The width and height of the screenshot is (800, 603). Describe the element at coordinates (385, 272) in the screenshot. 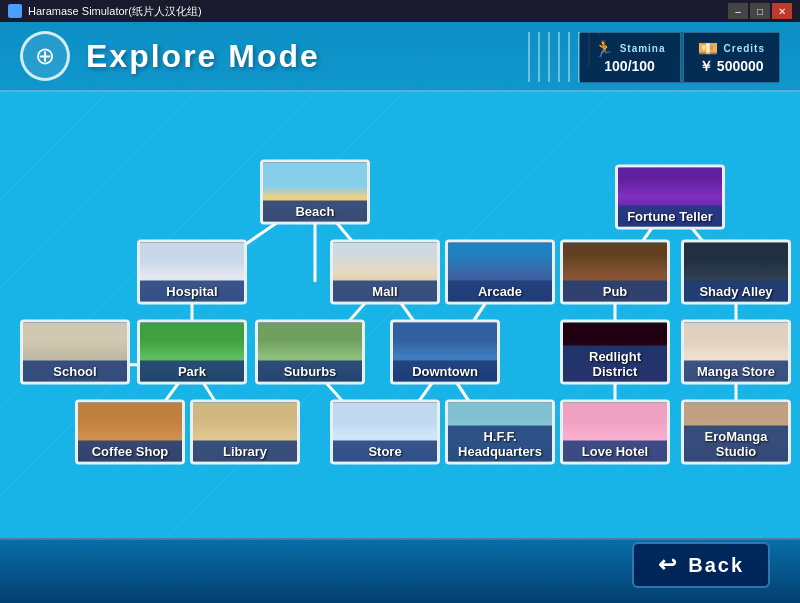

I see `location-mall: Mall` at that location.